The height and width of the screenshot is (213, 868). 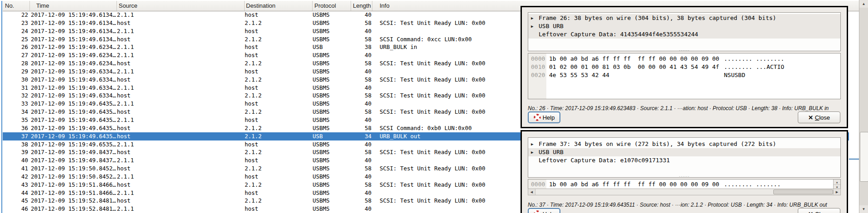 What do you see at coordinates (362, 6) in the screenshot?
I see `column-header-length: Length` at bounding box center [362, 6].